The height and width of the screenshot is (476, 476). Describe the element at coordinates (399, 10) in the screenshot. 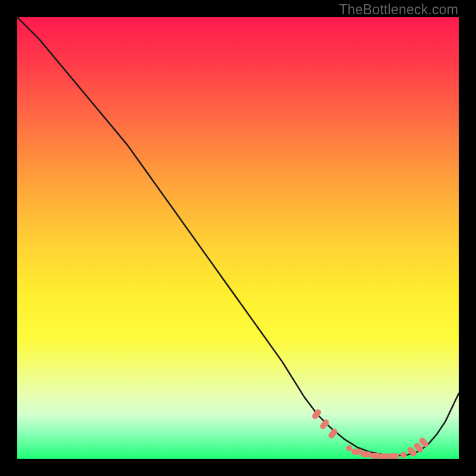

I see `watermark-text: TheBottleneck.com` at that location.